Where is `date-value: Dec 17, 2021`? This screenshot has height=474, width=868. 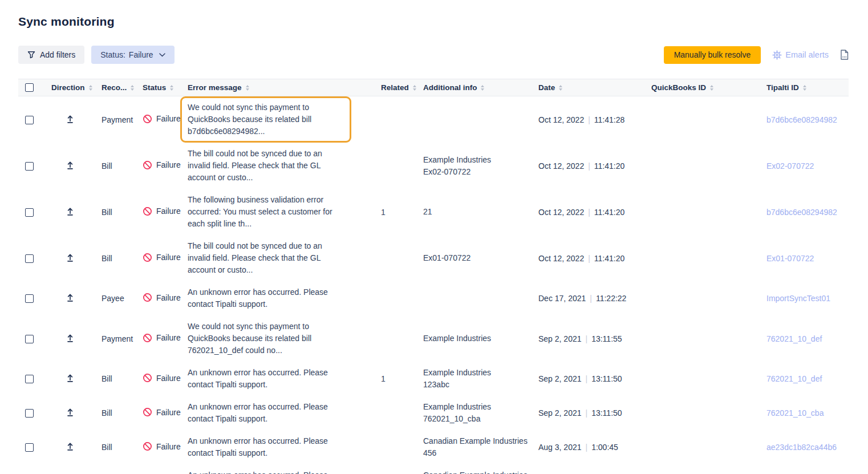 date-value: Dec 17, 2021 is located at coordinates (562, 298).